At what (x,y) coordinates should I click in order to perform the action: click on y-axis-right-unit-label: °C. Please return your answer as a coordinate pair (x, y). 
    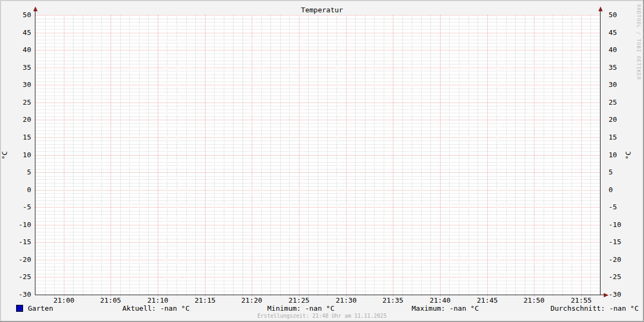
    Looking at the image, I should click on (628, 156).